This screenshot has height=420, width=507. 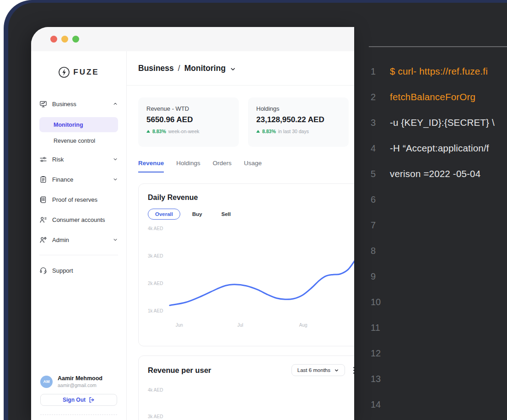 I want to click on code-line-number: 10, so click(x=378, y=302).